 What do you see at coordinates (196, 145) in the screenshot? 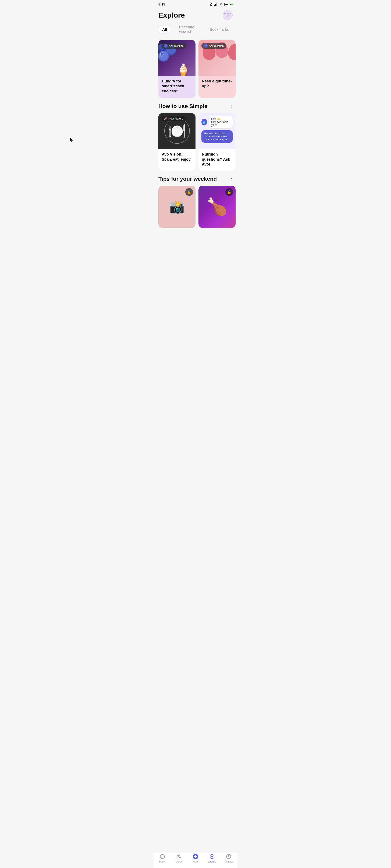
I see `main-content: ✓ Ask dietitian Hungry for smart snack c…` at bounding box center [196, 145].